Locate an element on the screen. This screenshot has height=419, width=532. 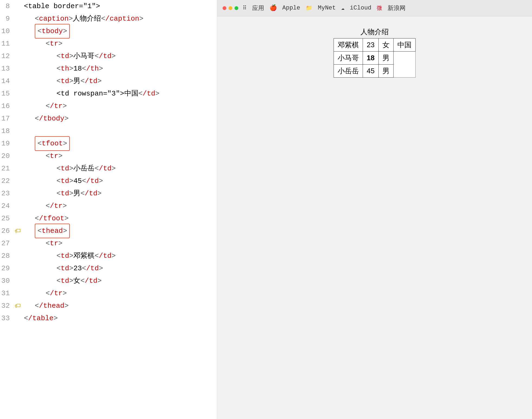
code-line: 31</tr> is located at coordinates (109, 293).